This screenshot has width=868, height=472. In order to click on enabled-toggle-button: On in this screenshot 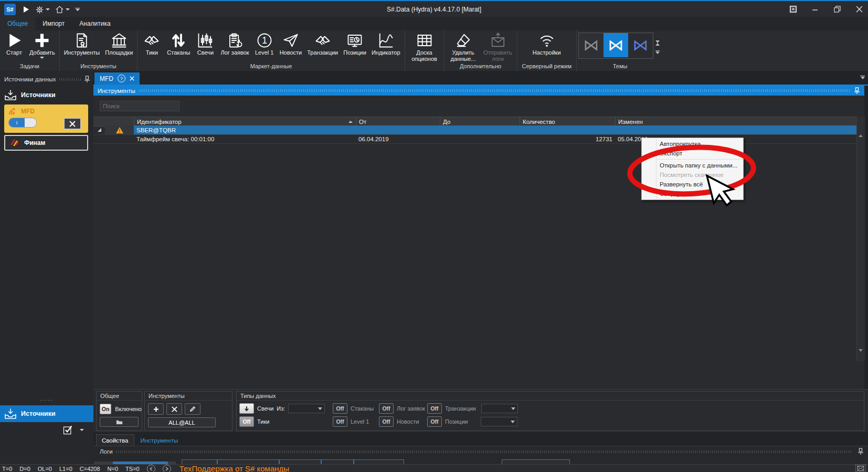, I will do `click(105, 409)`.